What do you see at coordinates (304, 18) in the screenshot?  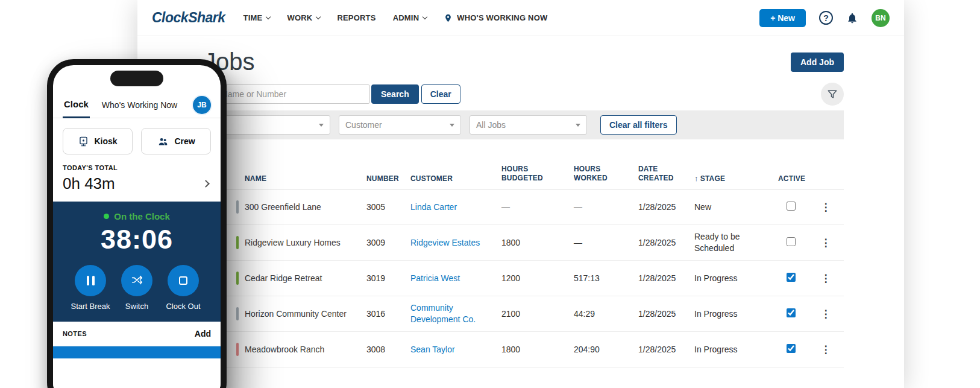 I see `nav-item-work: WORK` at bounding box center [304, 18].